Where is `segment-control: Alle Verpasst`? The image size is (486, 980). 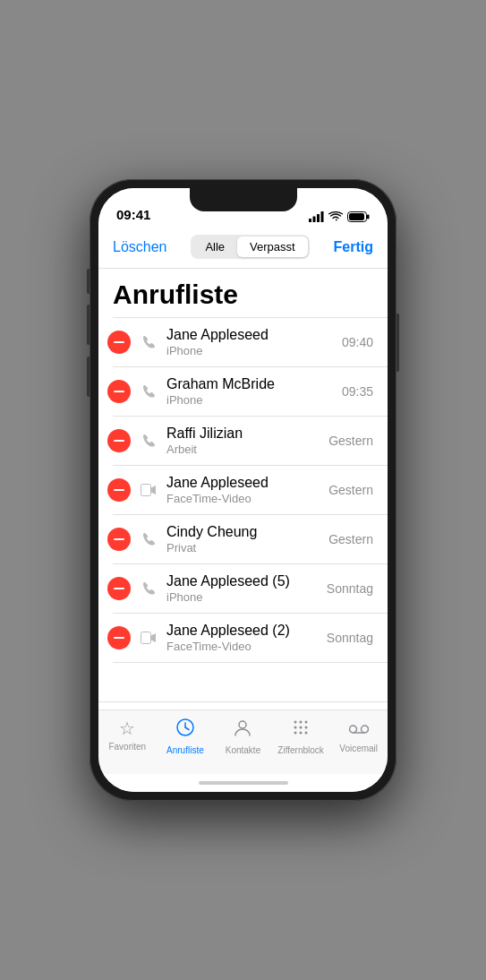
segment-control: Alle Verpasst is located at coordinates (250, 247).